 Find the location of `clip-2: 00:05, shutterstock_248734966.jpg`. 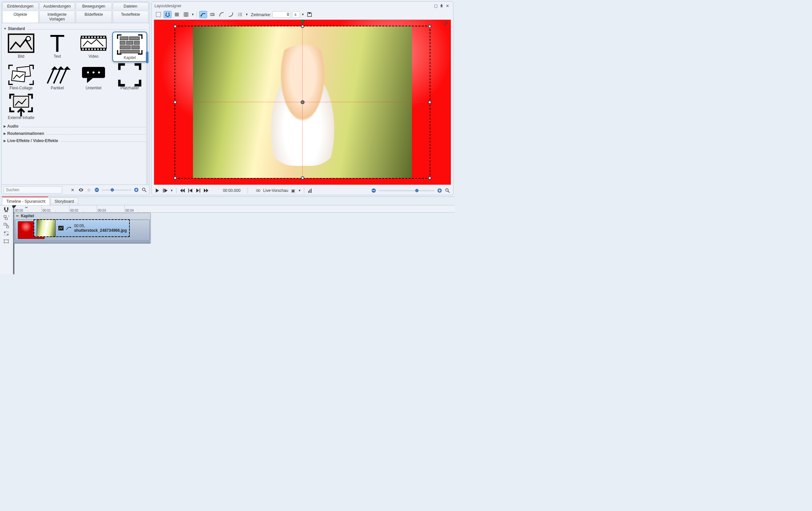

clip-2: 00:05, shutterstock_248734966.jpg is located at coordinates (82, 228).